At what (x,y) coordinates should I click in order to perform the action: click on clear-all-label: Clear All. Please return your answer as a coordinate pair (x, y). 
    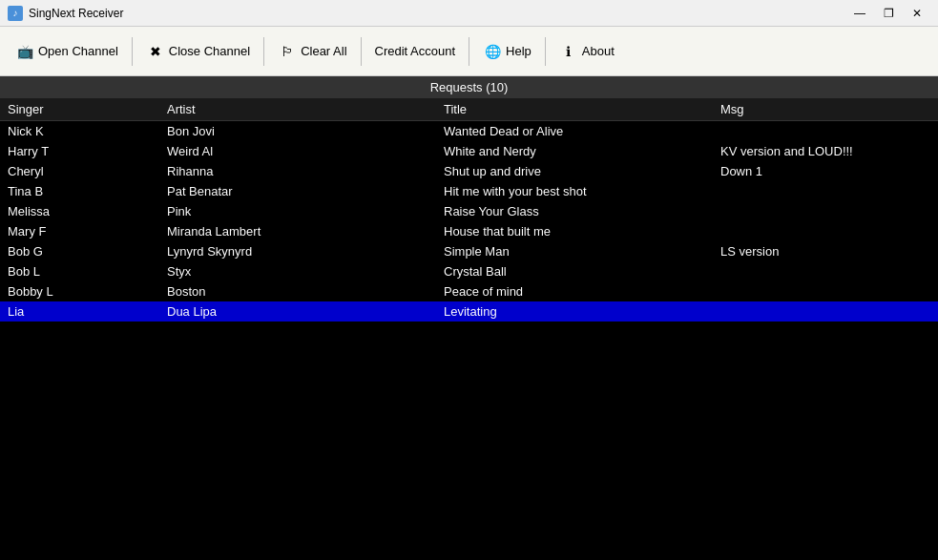
    Looking at the image, I should click on (323, 52).